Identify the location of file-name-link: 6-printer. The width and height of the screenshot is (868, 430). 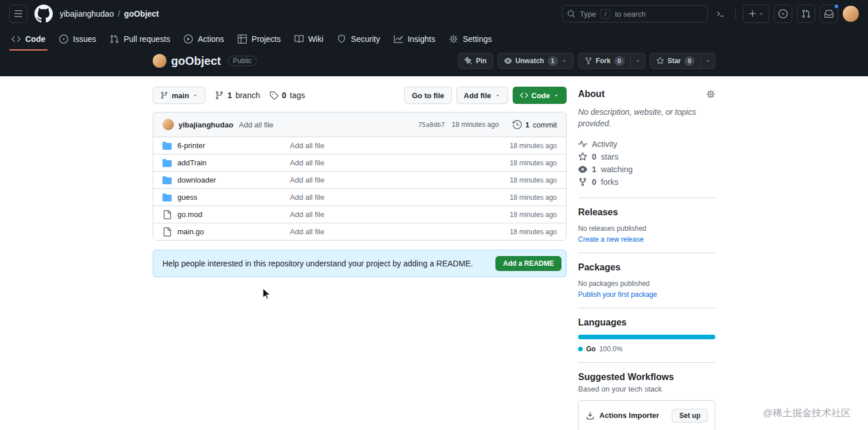
(234, 146).